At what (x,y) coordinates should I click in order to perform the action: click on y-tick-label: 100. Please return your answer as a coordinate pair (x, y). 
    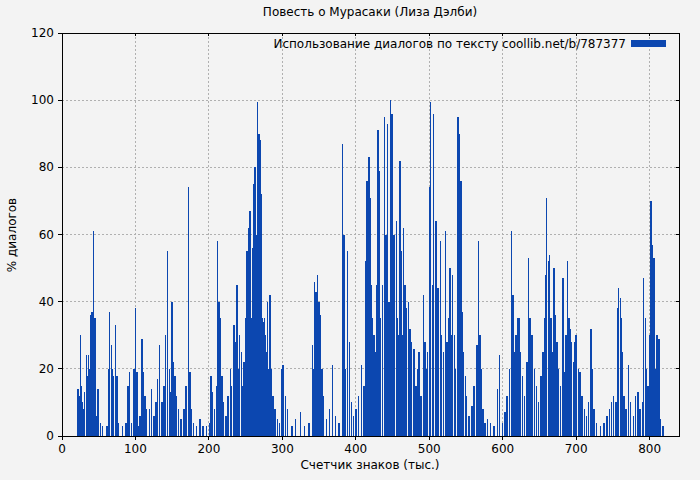
    Looking at the image, I should click on (42, 100).